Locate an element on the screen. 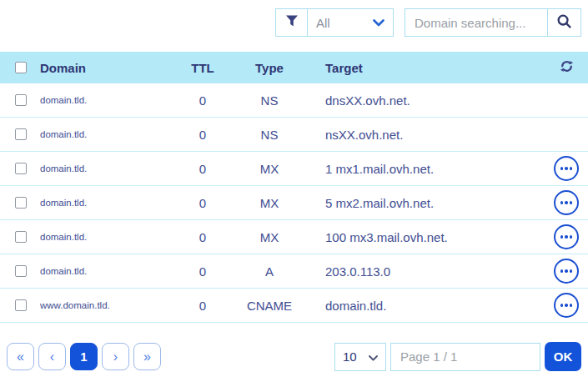 Image resolution: width=588 pixels, height=377 pixels. toolbar: All is located at coordinates (429, 23).